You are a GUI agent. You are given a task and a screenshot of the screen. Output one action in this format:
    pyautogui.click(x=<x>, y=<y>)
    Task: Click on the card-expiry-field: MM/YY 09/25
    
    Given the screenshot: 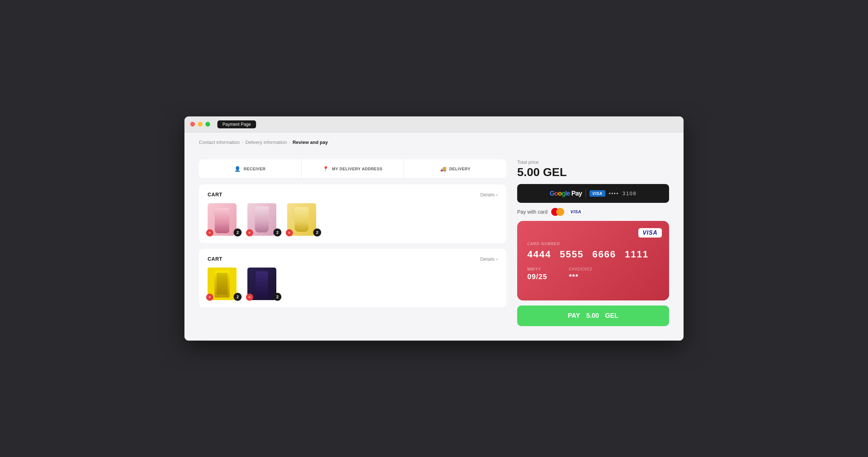 What is the action you would take?
    pyautogui.click(x=537, y=274)
    